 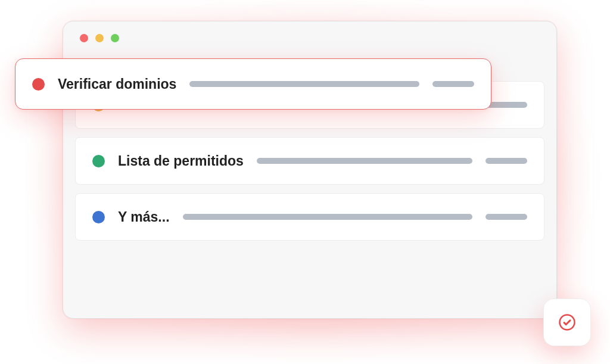 What do you see at coordinates (567, 322) in the screenshot?
I see `check-circle-icon` at bounding box center [567, 322].